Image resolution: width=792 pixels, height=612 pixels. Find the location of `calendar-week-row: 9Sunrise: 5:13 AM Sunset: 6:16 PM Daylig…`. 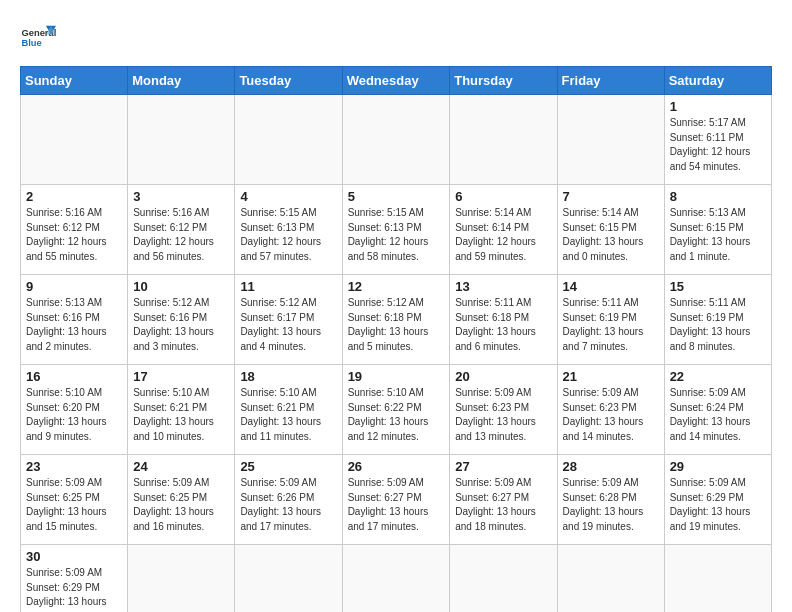

calendar-week-row: 9Sunrise: 5:13 AM Sunset: 6:16 PM Daylig… is located at coordinates (396, 320).